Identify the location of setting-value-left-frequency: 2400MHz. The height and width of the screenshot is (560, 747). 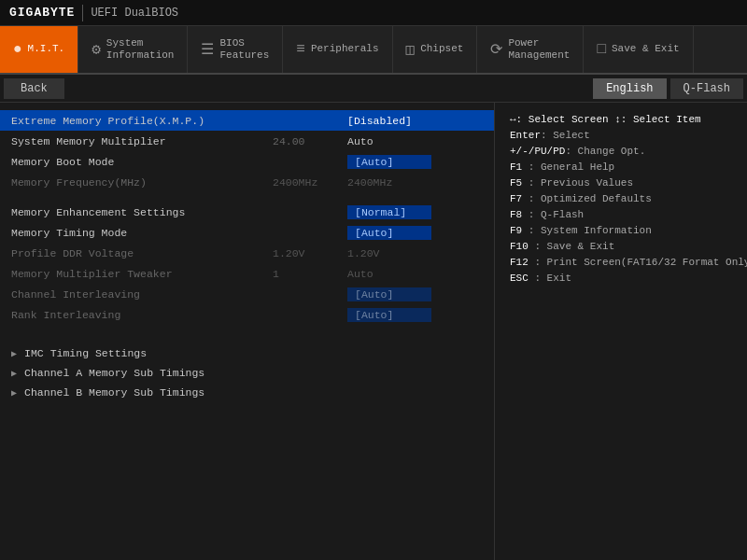
(310, 183).